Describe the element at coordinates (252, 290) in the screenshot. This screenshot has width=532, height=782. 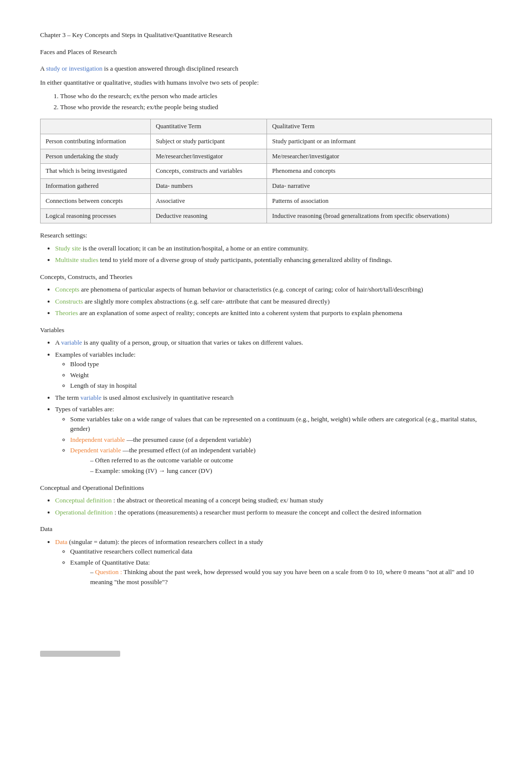
I see `concepts-text: are phenomena of particular aspects of h…` at that location.